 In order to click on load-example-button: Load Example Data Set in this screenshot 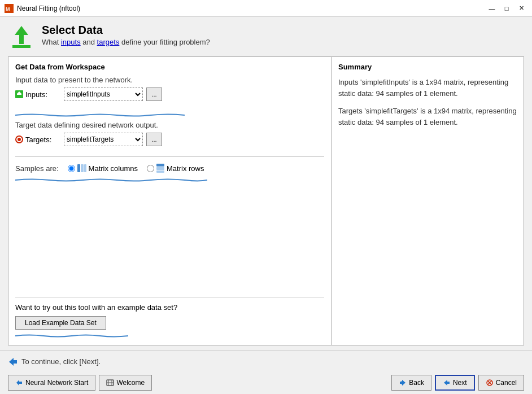, I will do `click(61, 323)`.